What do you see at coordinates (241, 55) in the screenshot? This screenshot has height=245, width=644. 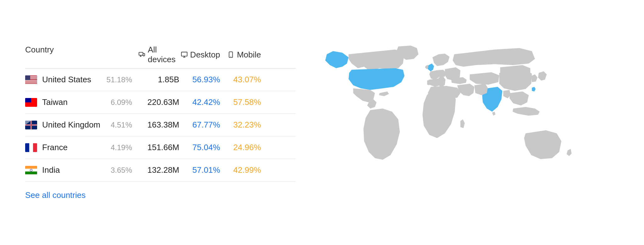 I see `mobile-column-header: Mobile` at bounding box center [241, 55].